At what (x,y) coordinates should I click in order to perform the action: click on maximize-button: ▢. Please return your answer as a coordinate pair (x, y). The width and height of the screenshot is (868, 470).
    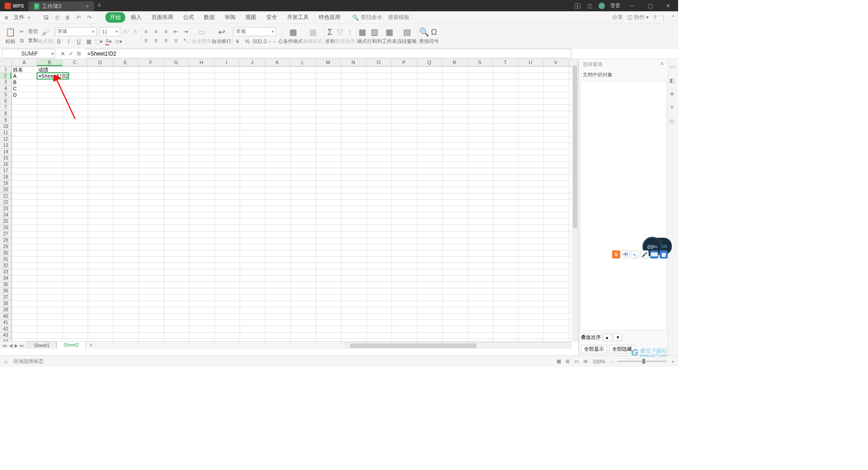
    Looking at the image, I should click on (650, 5).